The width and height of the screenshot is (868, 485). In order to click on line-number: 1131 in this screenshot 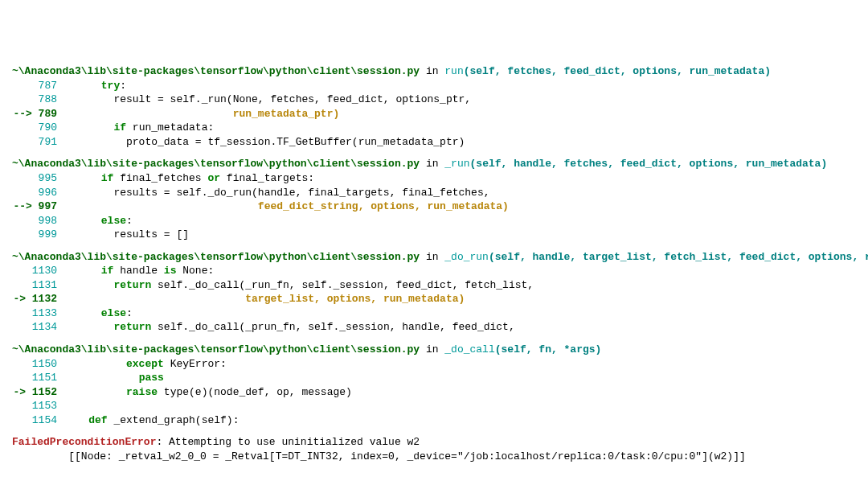, I will do `click(35, 286)`.